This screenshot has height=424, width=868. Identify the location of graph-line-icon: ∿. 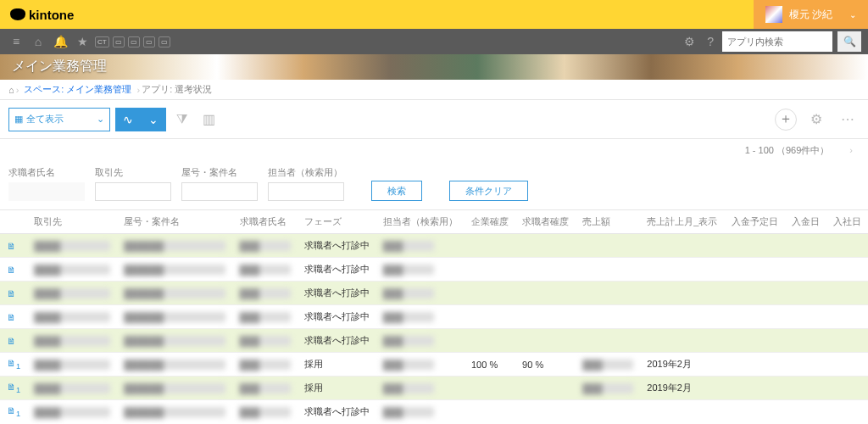
(128, 120).